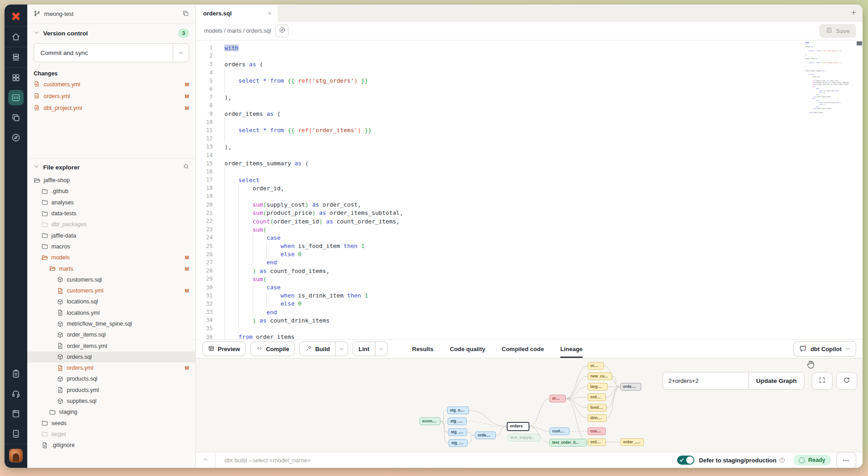 The image size is (868, 476). Describe the element at coordinates (598, 387) in the screenshot. I see `lineage-node-y3: larg....` at that location.